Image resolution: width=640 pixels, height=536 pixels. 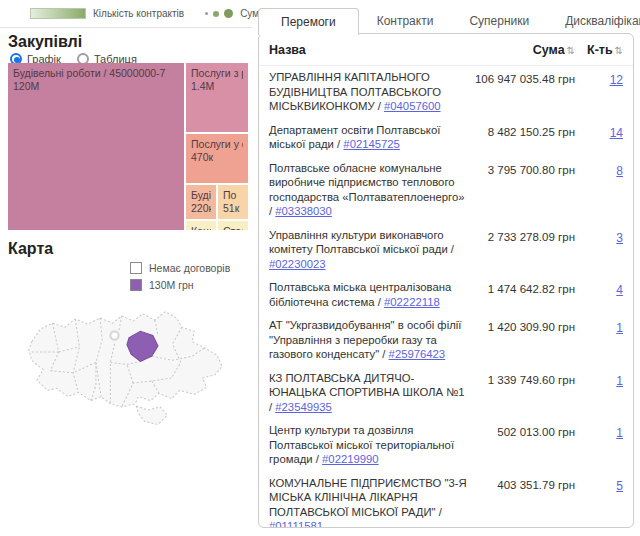 I want to click on crimea-outline, so click(x=152, y=416).